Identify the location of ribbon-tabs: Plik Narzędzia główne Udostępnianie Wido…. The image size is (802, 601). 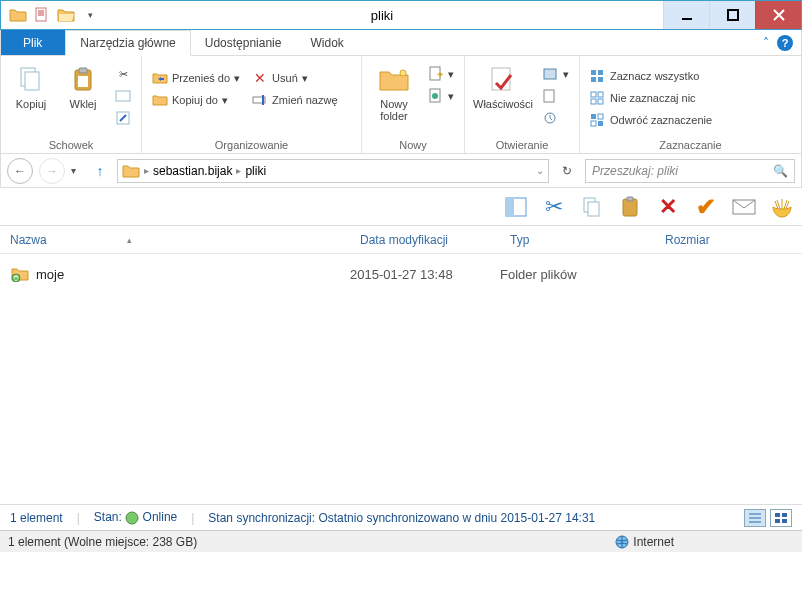
(401, 43).